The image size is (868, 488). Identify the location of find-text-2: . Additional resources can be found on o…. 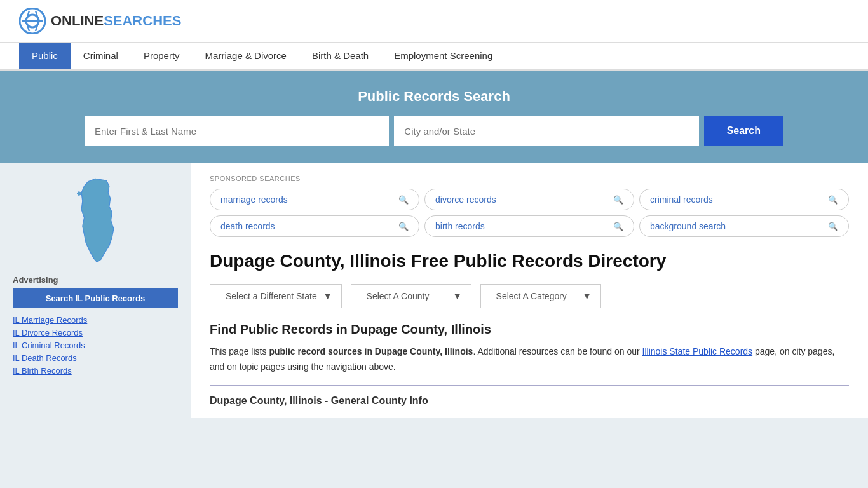
(557, 351).